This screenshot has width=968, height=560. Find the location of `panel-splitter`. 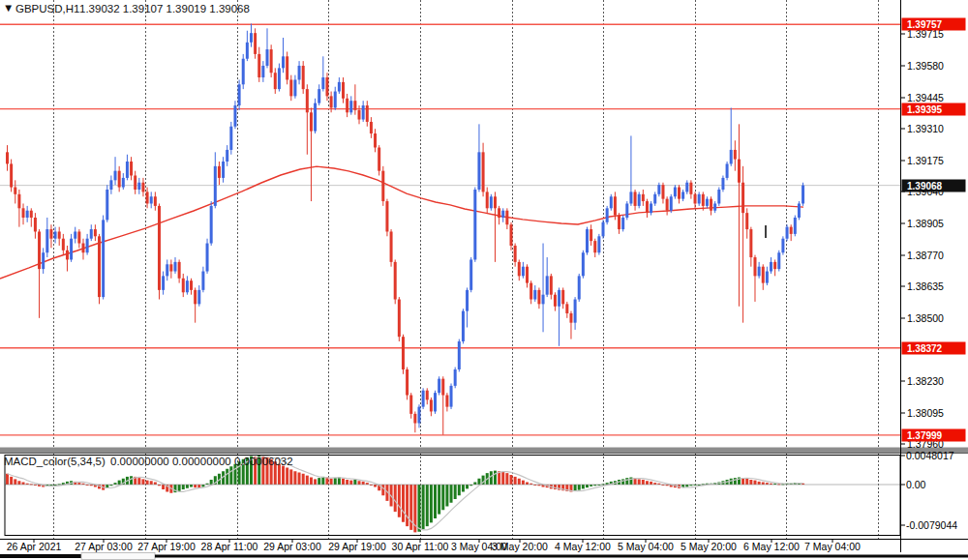

panel-splitter is located at coordinates (484, 451).